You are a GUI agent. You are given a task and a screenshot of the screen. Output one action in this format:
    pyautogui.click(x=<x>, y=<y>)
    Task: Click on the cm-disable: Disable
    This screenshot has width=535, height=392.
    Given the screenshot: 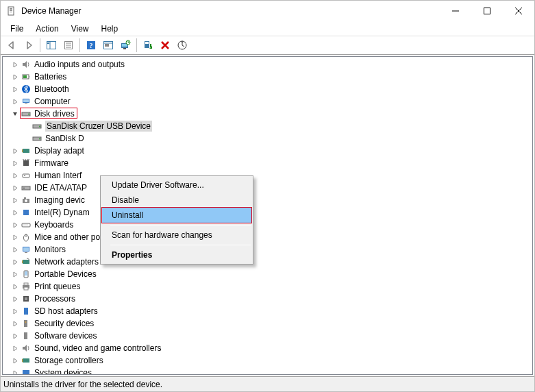 What is the action you would take?
    pyautogui.click(x=177, y=200)
    